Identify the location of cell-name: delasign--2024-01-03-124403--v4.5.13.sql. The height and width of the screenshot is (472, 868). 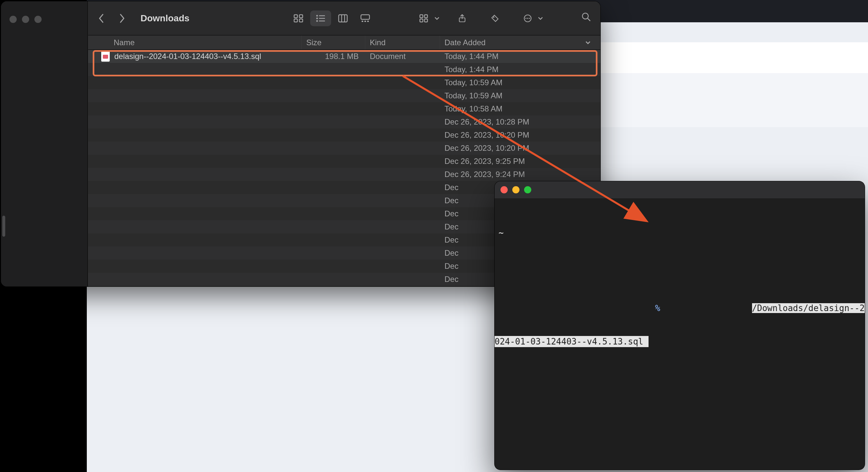
(195, 57).